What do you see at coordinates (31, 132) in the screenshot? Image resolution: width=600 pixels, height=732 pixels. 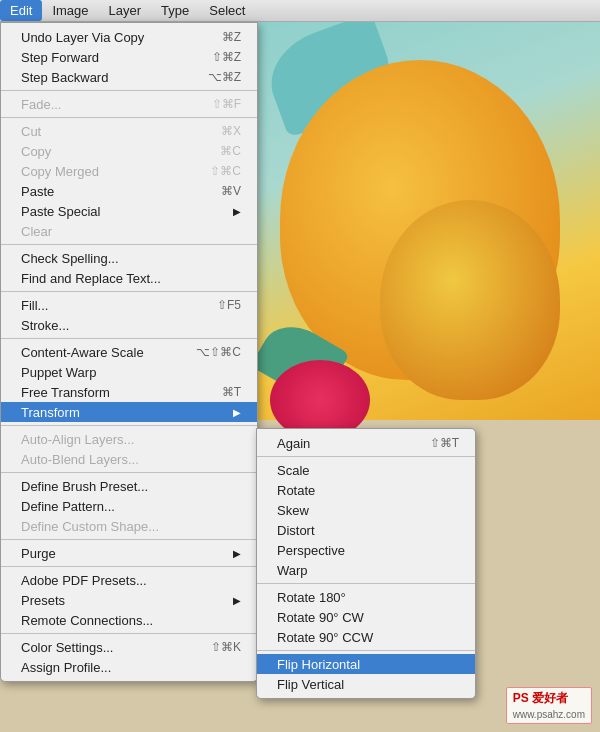 I see `menu-item-cut-label: Cut` at bounding box center [31, 132].